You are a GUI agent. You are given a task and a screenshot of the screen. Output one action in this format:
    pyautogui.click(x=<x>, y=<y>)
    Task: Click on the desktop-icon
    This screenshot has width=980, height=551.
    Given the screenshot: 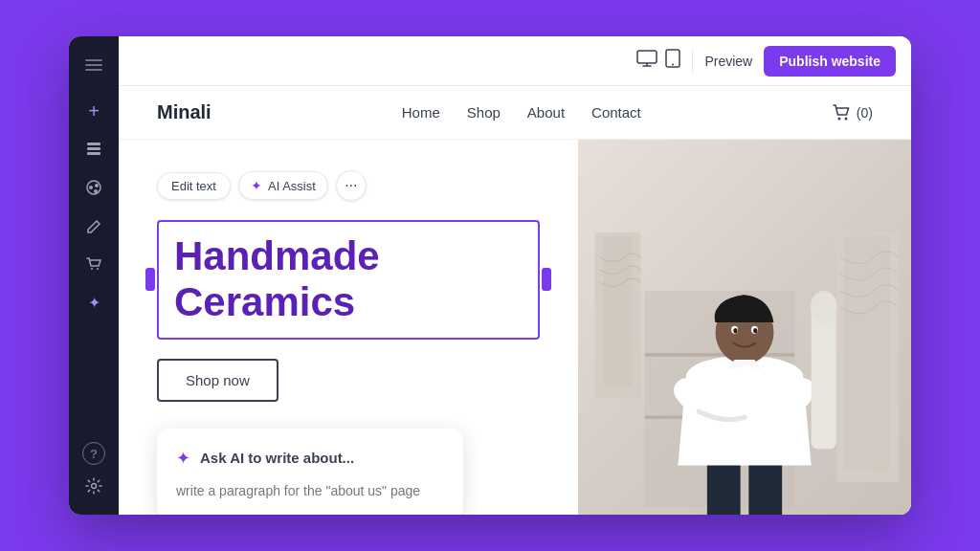 What is the action you would take?
    pyautogui.click(x=647, y=61)
    